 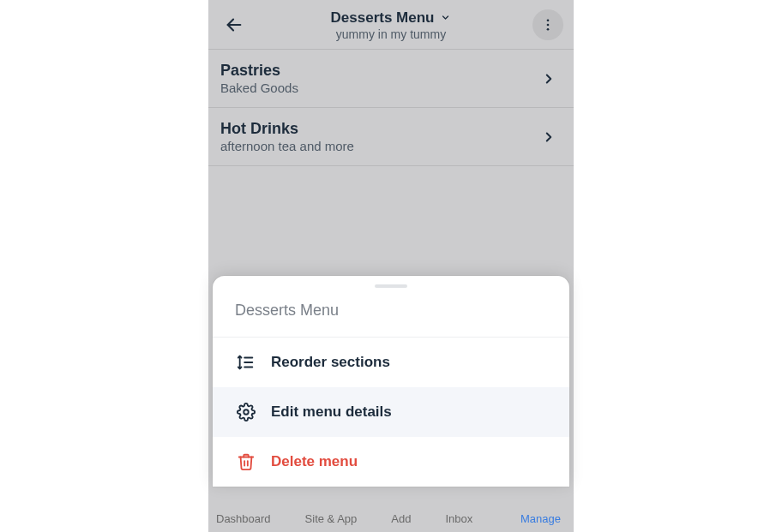 What do you see at coordinates (391, 362) in the screenshot?
I see `sheet-item-reorder: Reorder sections` at bounding box center [391, 362].